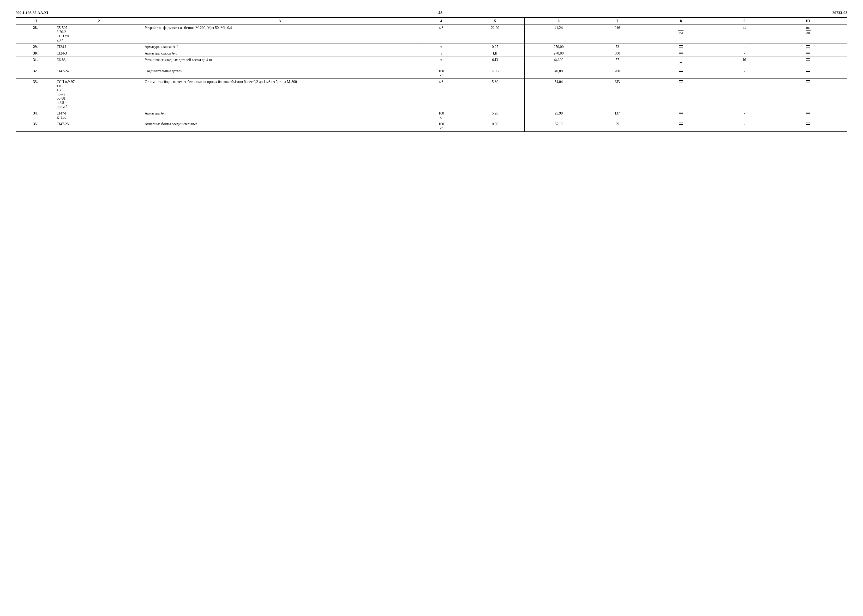 The height and width of the screenshot is (616, 863). I want to click on row-code: СI24-I, so click(99, 47).